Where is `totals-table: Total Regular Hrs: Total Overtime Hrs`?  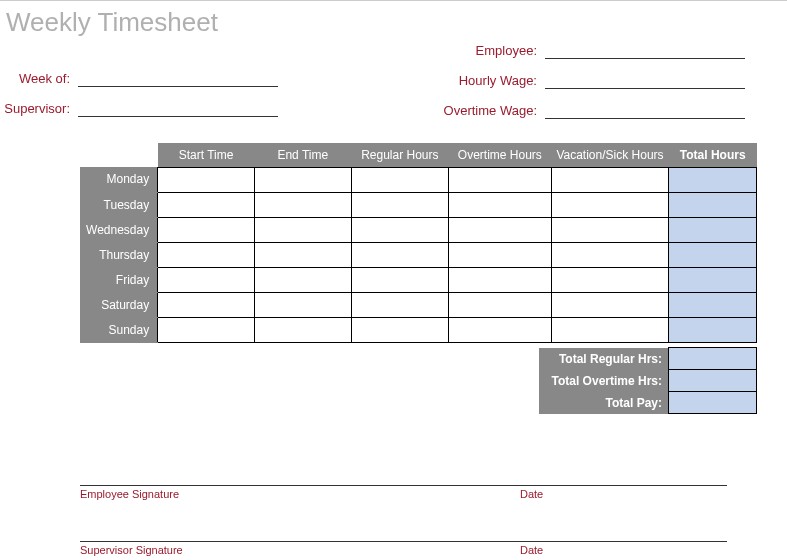 totals-table: Total Regular Hrs: Total Overtime Hrs is located at coordinates (648, 380).